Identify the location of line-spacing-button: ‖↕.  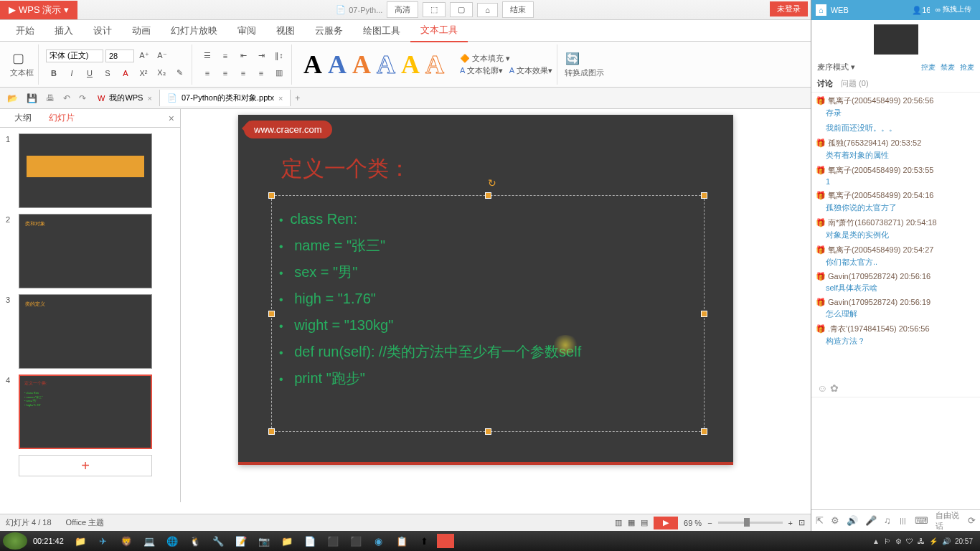
(279, 56).